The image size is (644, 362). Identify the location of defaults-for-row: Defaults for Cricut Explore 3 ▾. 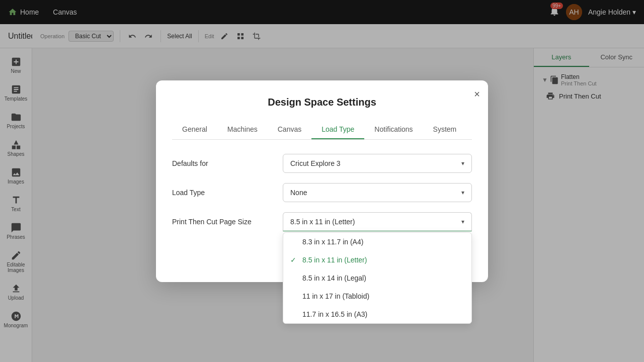
(322, 163).